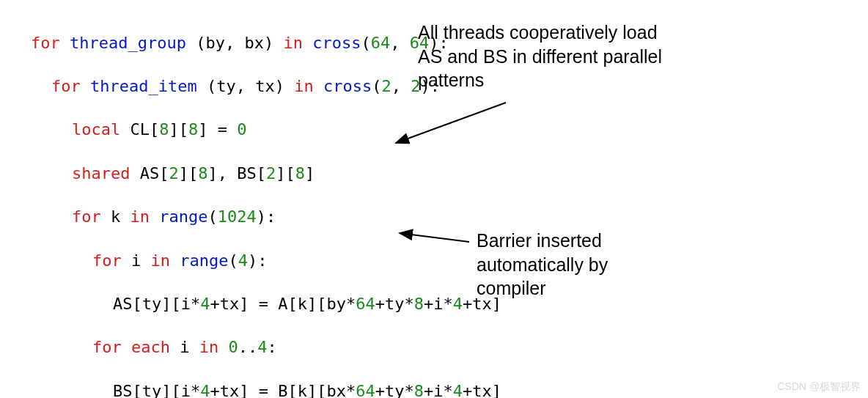  Describe the element at coordinates (45, 43) in the screenshot. I see `kw-for: for` at that location.